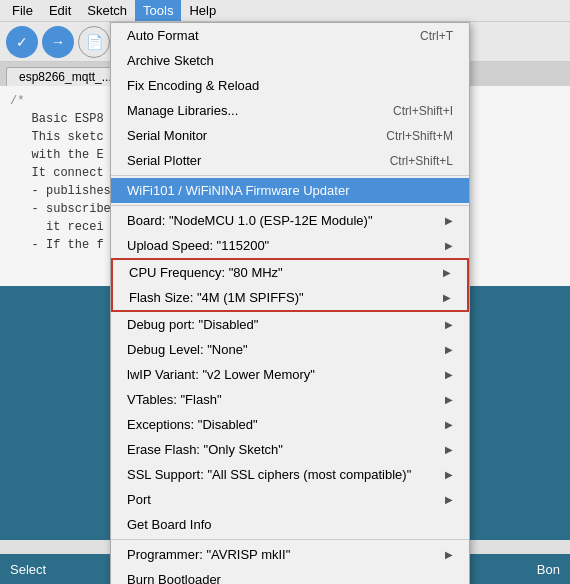 Image resolution: width=570 pixels, height=584 pixels. I want to click on dropdown-item-14: Debug Level: "None"▶, so click(290, 350).